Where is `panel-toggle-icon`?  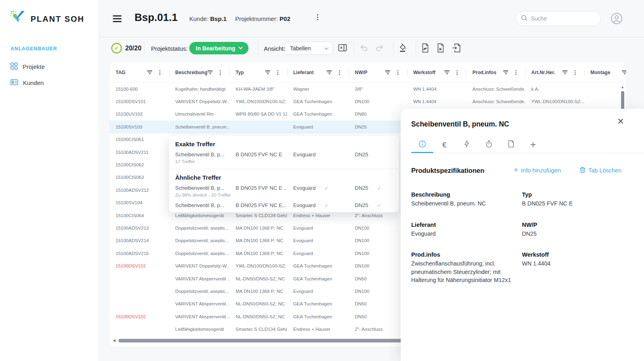 panel-toggle-icon is located at coordinates (342, 48).